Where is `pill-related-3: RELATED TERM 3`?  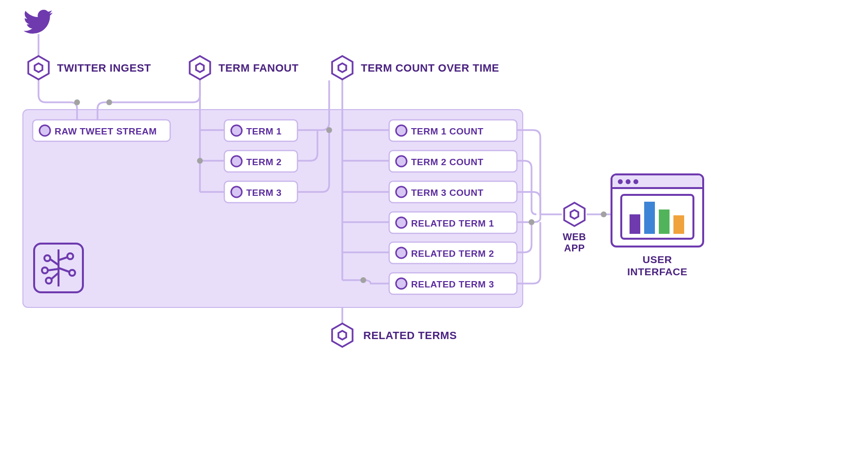 pill-related-3: RELATED TERM 3 is located at coordinates (453, 284).